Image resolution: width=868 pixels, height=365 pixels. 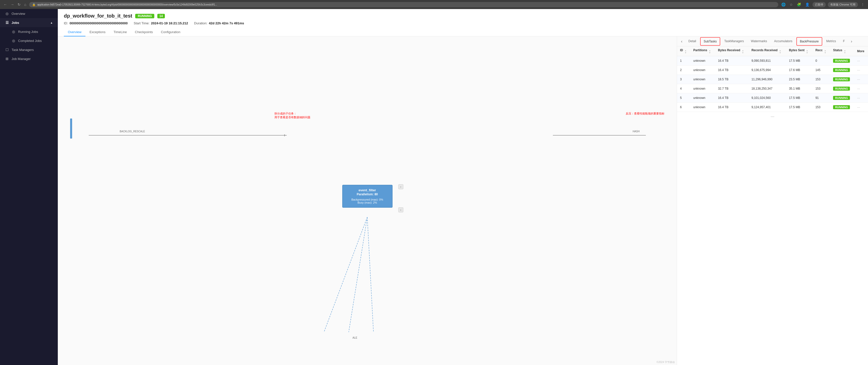 I want to click on table-tab-accumulators: Accumulators, so click(x=783, y=41).